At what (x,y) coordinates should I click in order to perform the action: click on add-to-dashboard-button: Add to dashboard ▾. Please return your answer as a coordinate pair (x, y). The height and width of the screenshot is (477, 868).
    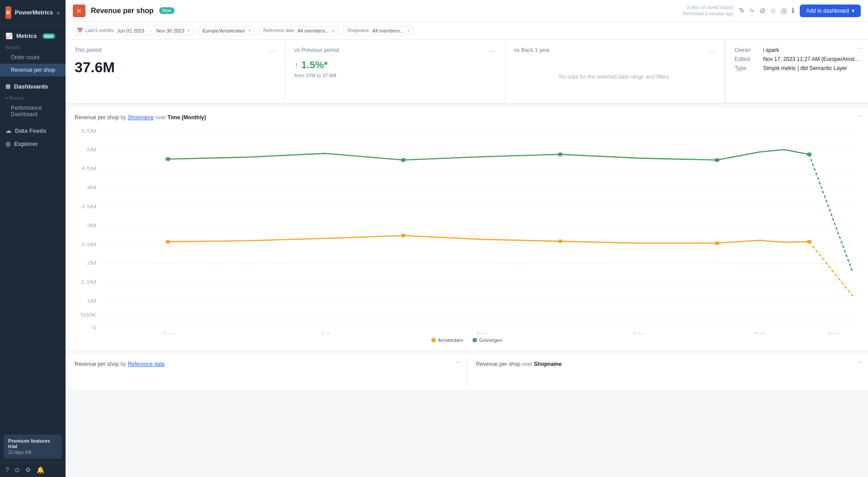
    Looking at the image, I should click on (830, 11).